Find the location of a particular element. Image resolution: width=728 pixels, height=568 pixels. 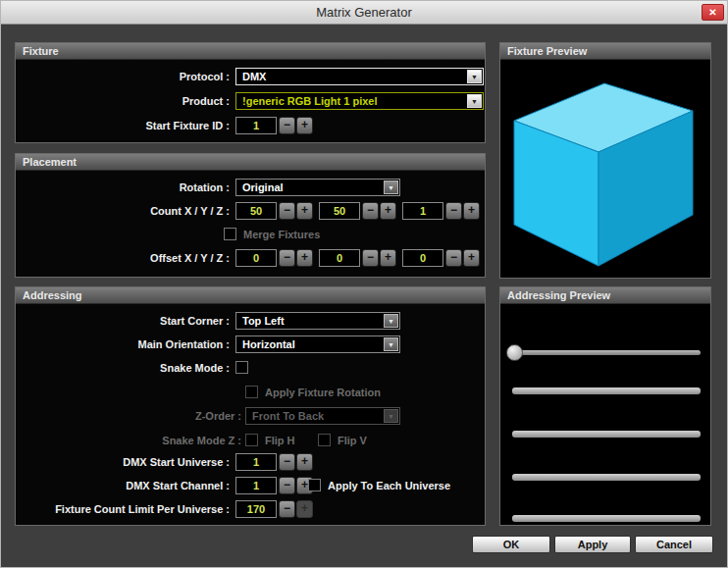

apply-button: Apply is located at coordinates (593, 544).